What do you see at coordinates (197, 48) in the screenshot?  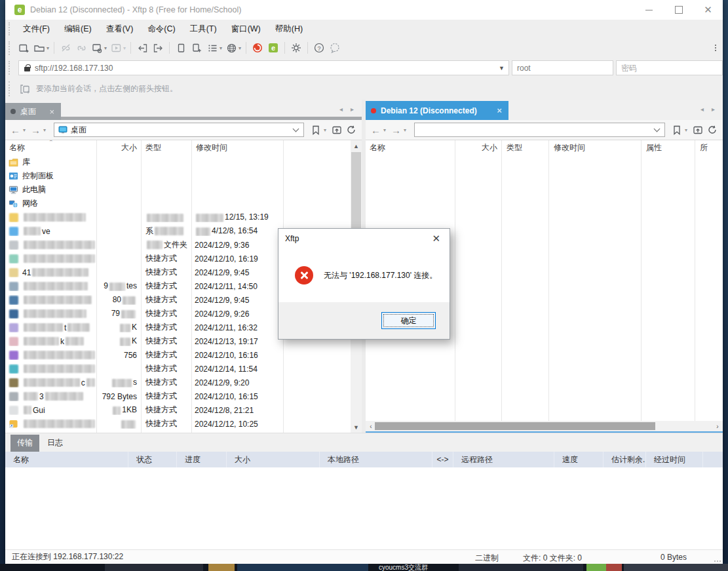 I see `copy-add-icon` at bounding box center [197, 48].